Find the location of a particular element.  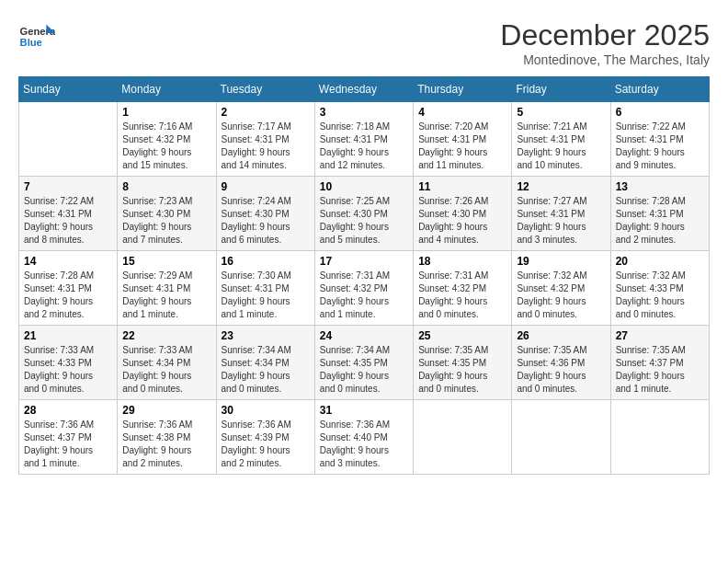

day-info: Sunrise: 7:32 AM Sunset: 4:32 PM Dayligh… is located at coordinates (561, 295).